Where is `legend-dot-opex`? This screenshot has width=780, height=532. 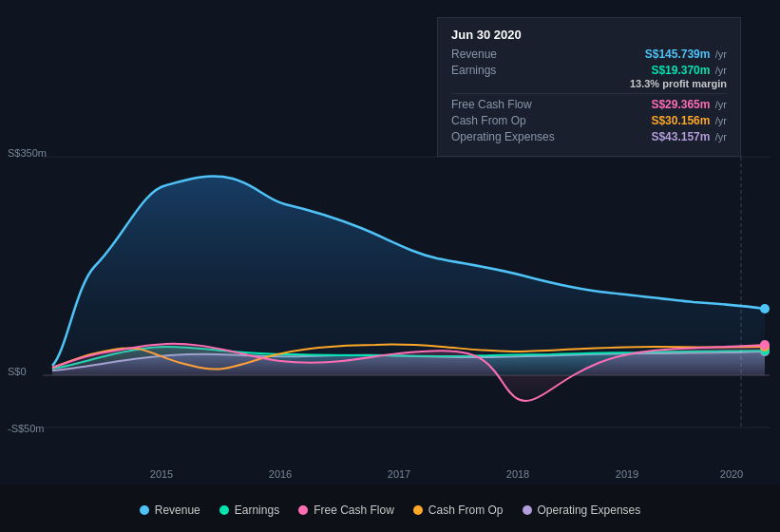 legend-dot-opex is located at coordinates (527, 510).